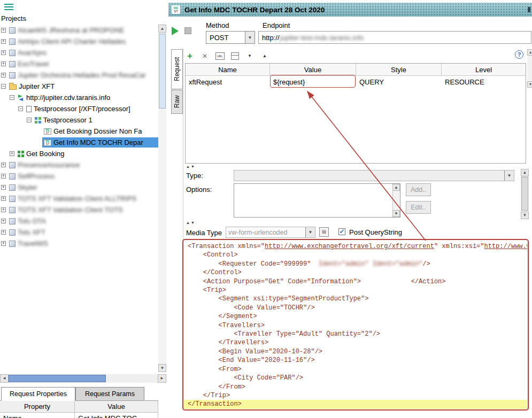  What do you see at coordinates (28, 187) in the screenshot?
I see `tree-item-label: Skyter` at bounding box center [28, 187].